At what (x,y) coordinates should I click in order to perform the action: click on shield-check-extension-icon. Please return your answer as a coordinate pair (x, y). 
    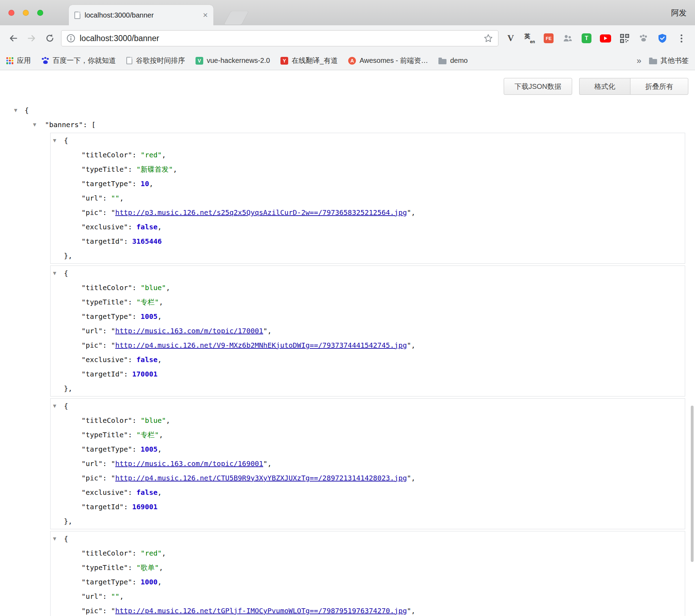
    Looking at the image, I should click on (662, 38).